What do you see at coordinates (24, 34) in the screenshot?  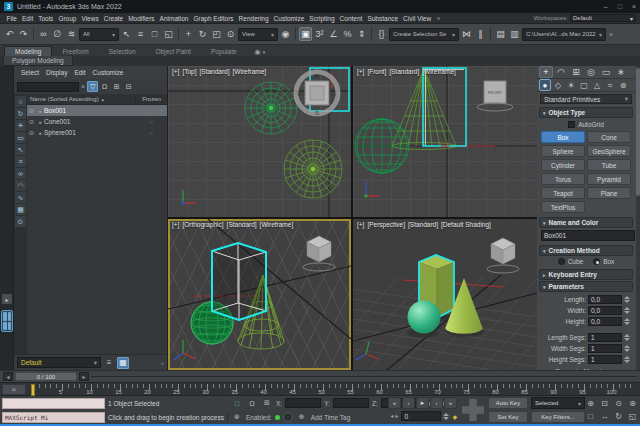 I see `redo-icon: ↷` at bounding box center [24, 34].